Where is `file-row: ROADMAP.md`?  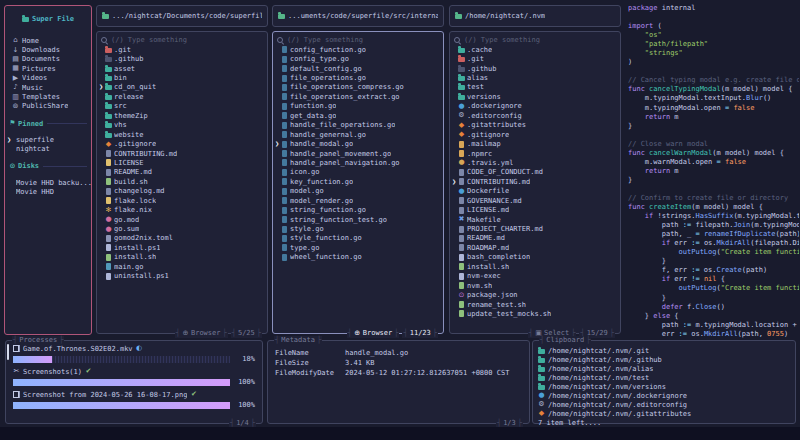 file-row: ROADMAP.md is located at coordinates (535, 248).